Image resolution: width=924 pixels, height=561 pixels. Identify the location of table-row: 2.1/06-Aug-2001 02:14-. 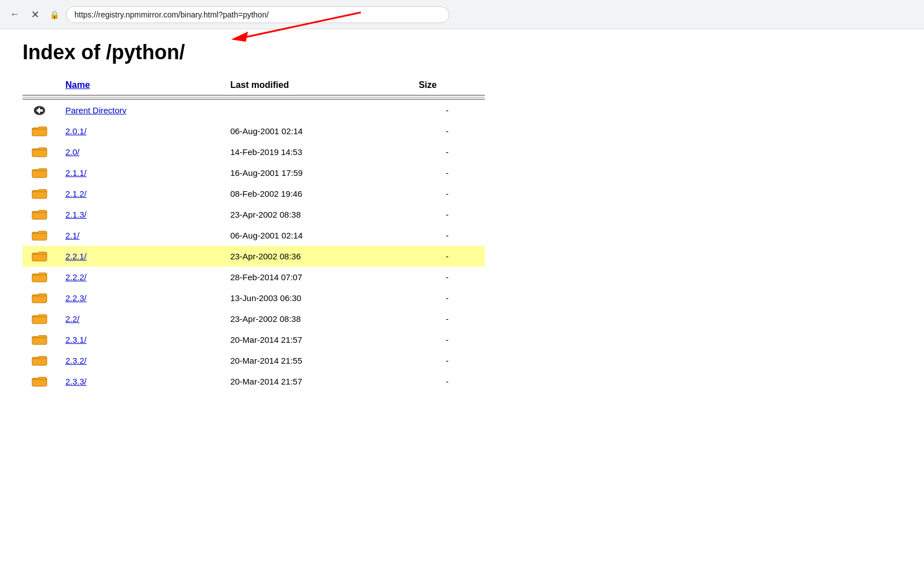
(254, 236).